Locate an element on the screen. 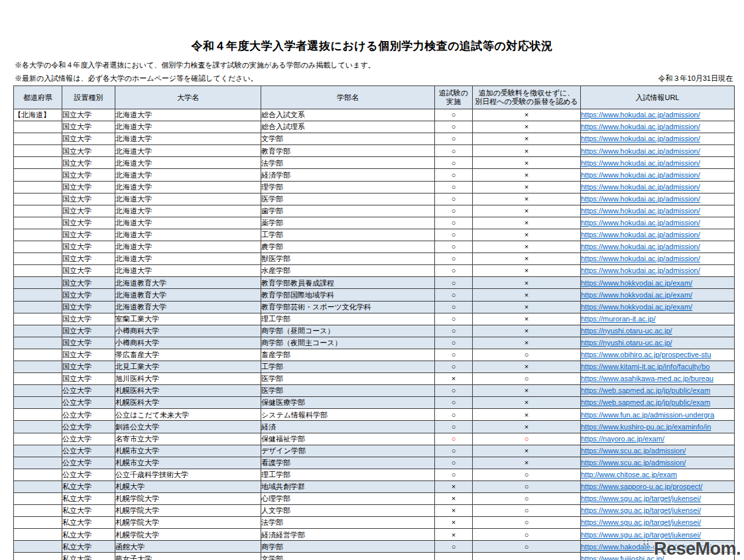 The image size is (744, 560). url-cell: https://www.hokkyodai.ac.jp/exam/ is located at coordinates (658, 283).